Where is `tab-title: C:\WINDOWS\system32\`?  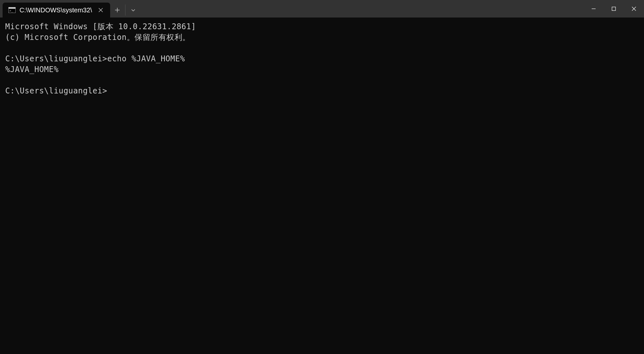 tab-title: C:\WINDOWS\system32\ is located at coordinates (56, 10).